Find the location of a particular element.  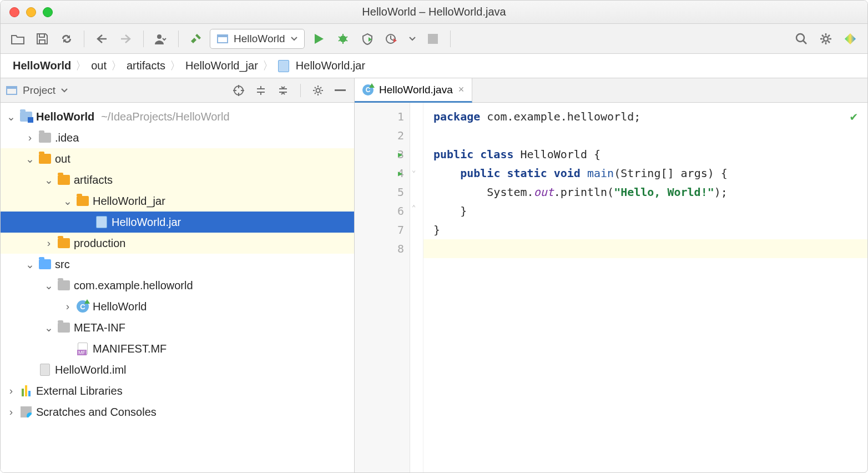

crumb-out: out is located at coordinates (99, 66).